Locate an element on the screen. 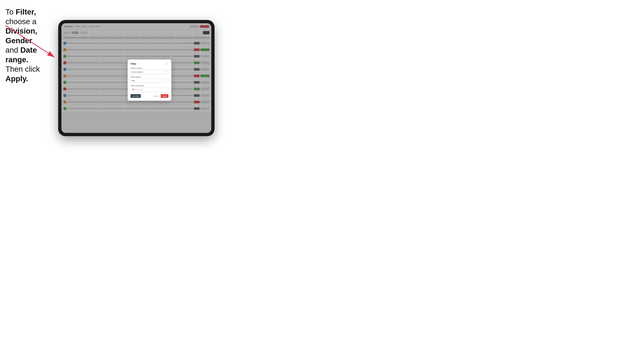 This screenshot has width=644, height=346. modal-header: Filter × is located at coordinates (150, 64).